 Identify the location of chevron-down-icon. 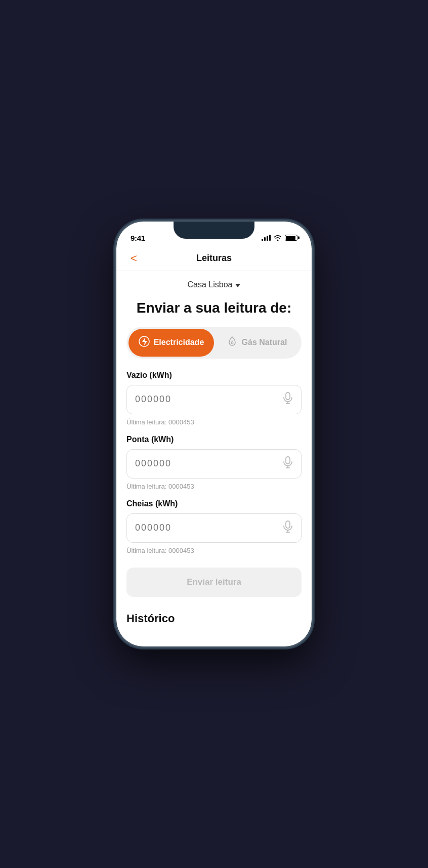
(238, 285).